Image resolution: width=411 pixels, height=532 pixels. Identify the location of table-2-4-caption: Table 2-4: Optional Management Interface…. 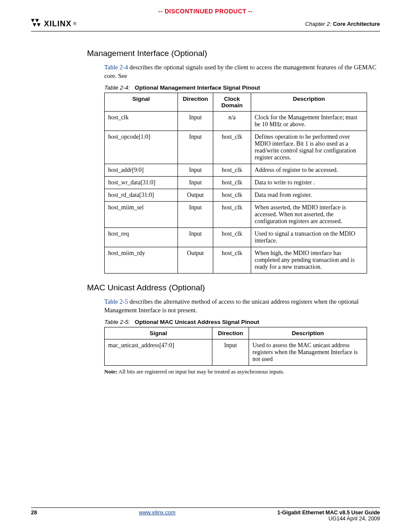
(242, 88).